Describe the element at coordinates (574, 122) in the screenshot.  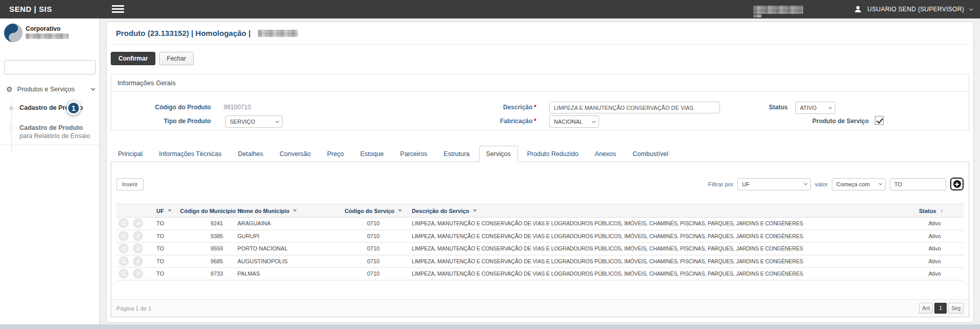
I see `fabricacao-select: NACIONAL` at that location.